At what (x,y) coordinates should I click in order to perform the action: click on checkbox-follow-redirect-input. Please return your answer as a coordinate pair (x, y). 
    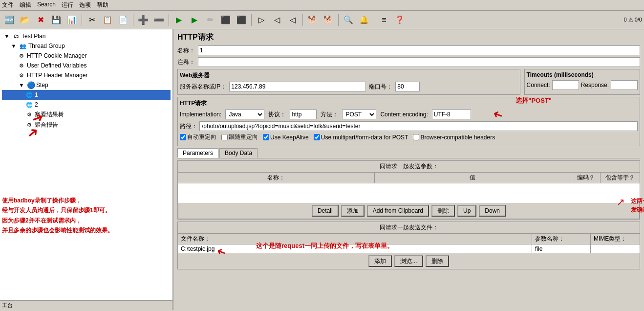
    Looking at the image, I should click on (225, 137).